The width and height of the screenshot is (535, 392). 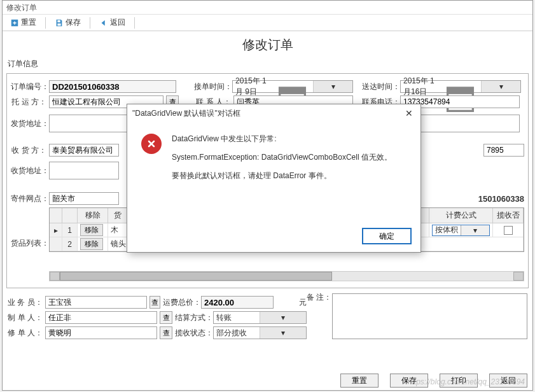 I want to click on error-message: DataGridView 中发生以下异常: System.FormatExcep…, so click(x=282, y=161).